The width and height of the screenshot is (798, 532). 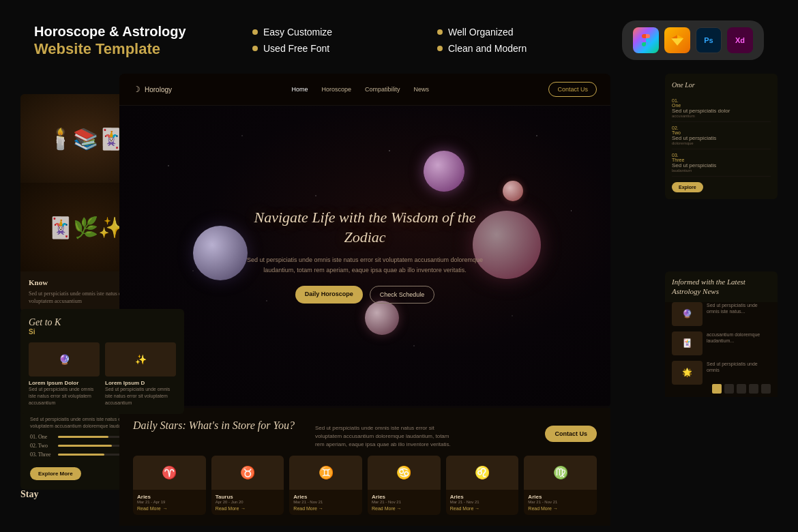 I want to click on gemini-info: Aries Mar 21 - Nov 21 Read More →, so click(x=326, y=502).